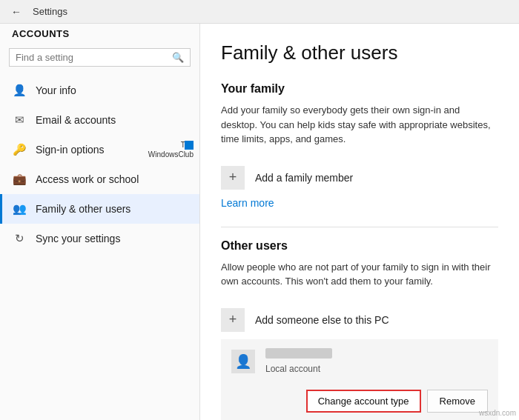  What do you see at coordinates (87, 179) in the screenshot?
I see `sidebar-item-label-access-work: Access work or school` at bounding box center [87, 179].